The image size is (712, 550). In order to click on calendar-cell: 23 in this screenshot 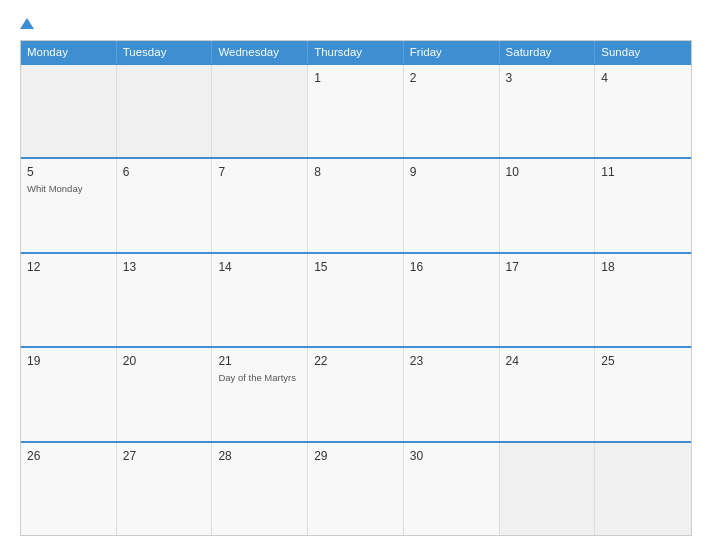, I will do `click(452, 394)`.